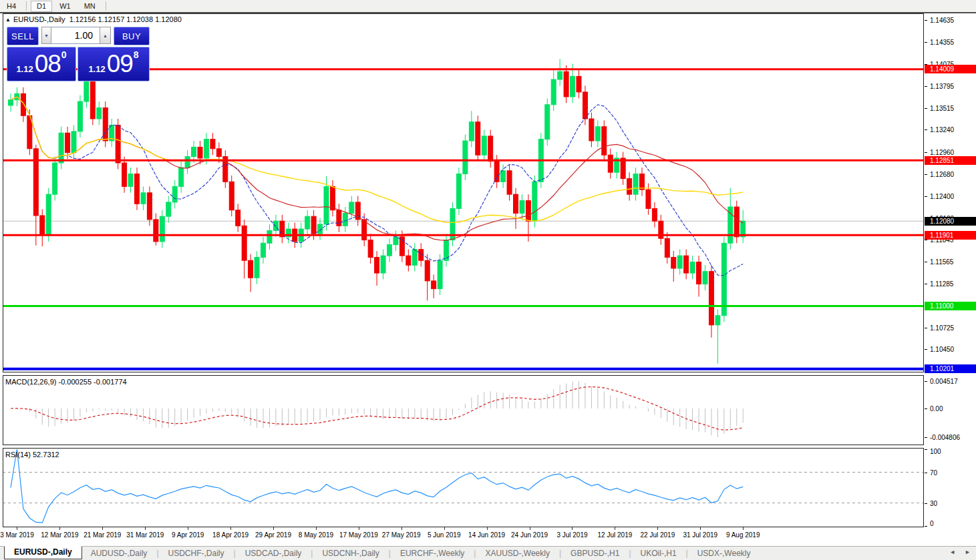  What do you see at coordinates (488, 553) in the screenshot?
I see `chart-tab-bar: EURUSD-,DailyAUDUSD-,Daily|USDCHF-,Daily…` at bounding box center [488, 553].